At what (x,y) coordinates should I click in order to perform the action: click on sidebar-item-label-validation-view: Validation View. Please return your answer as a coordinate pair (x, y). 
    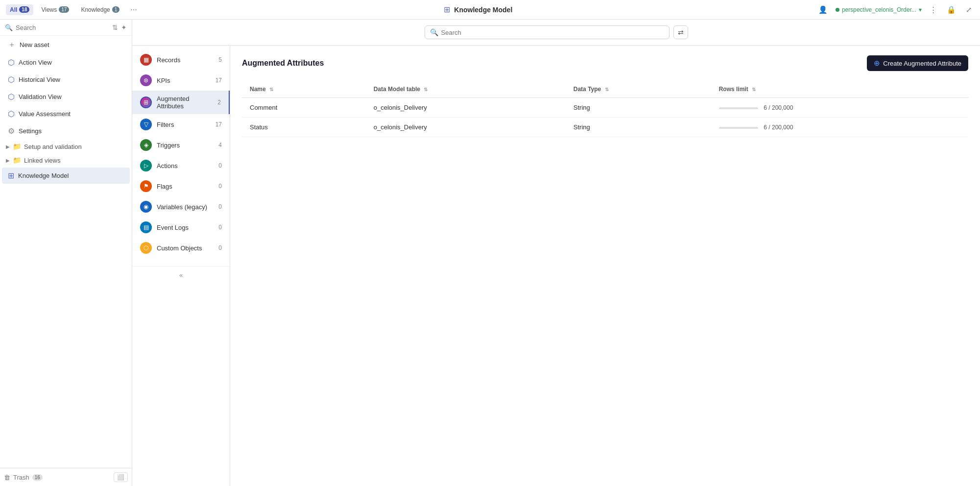
    Looking at the image, I should click on (72, 97).